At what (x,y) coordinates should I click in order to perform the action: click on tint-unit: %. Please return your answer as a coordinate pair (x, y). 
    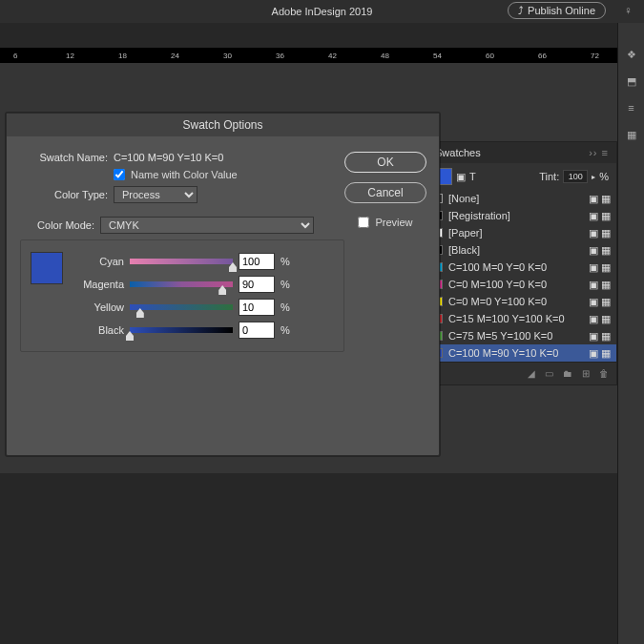
    Looking at the image, I should click on (604, 177).